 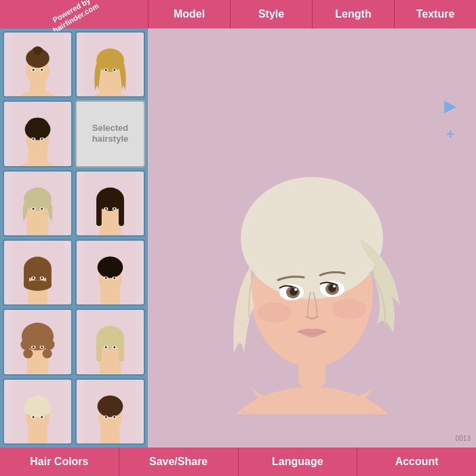 What do you see at coordinates (60, 462) in the screenshot?
I see `tab-hair-colors: Hair Colors` at bounding box center [60, 462].